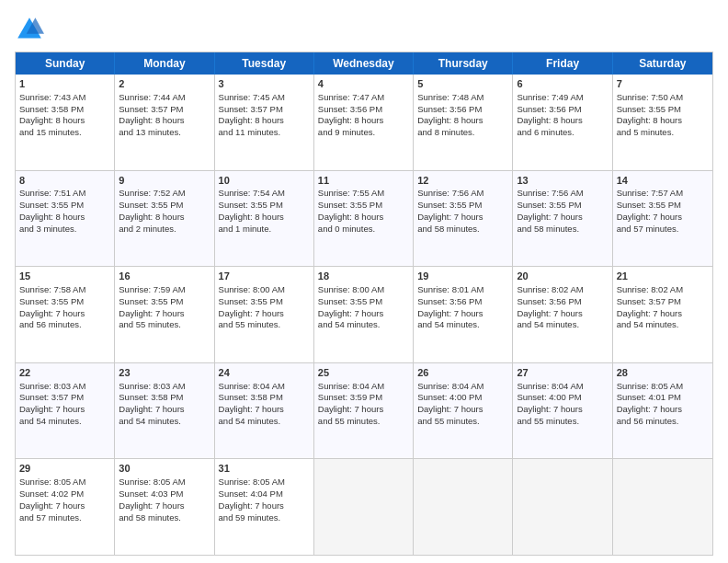 The height and width of the screenshot is (563, 728). Describe the element at coordinates (649, 302) in the screenshot. I see `sunset-label: Sunset: 3:57 PM` at that location.